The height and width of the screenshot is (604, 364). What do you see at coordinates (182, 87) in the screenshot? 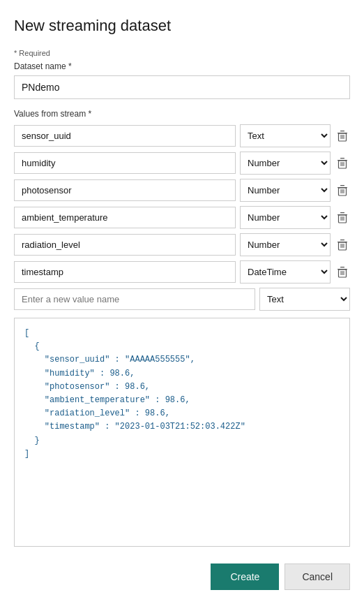
I see `dataset-name-input` at bounding box center [182, 87].